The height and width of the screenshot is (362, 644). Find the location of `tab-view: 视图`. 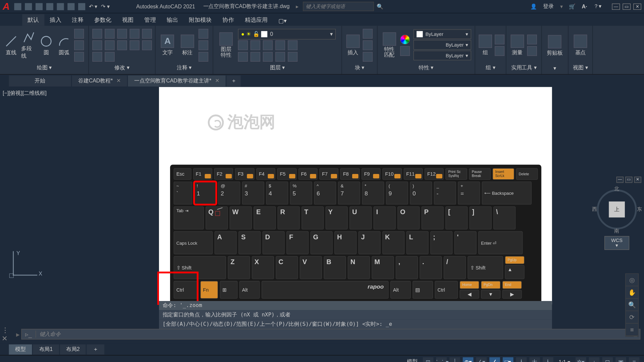

tab-view: 视图 is located at coordinates (128, 20).